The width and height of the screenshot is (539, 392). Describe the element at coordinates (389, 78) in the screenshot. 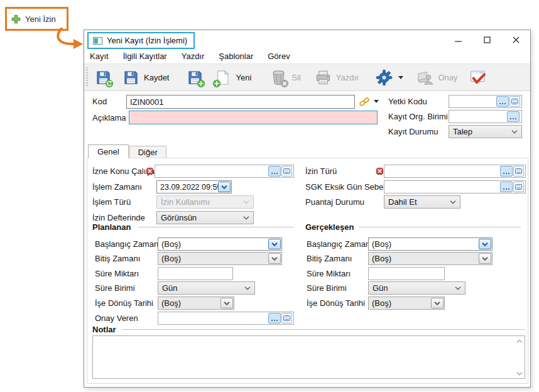

I see `settings-dropdown-button` at that location.